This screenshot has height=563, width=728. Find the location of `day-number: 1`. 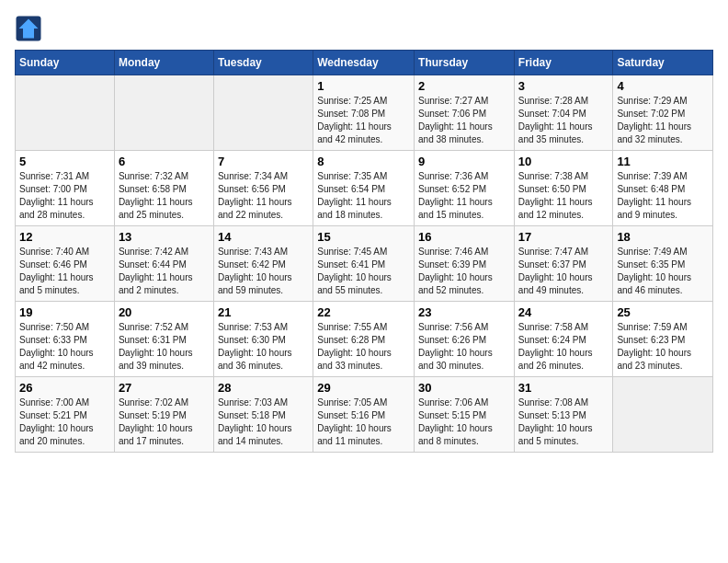

day-number: 1 is located at coordinates (364, 86).